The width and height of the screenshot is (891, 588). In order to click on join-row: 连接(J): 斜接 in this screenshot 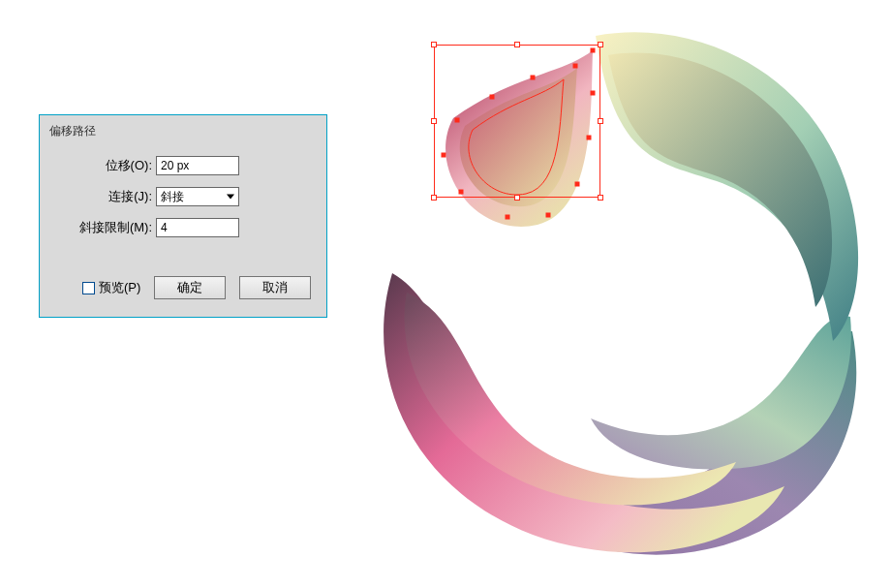, I will do `click(193, 197)`.